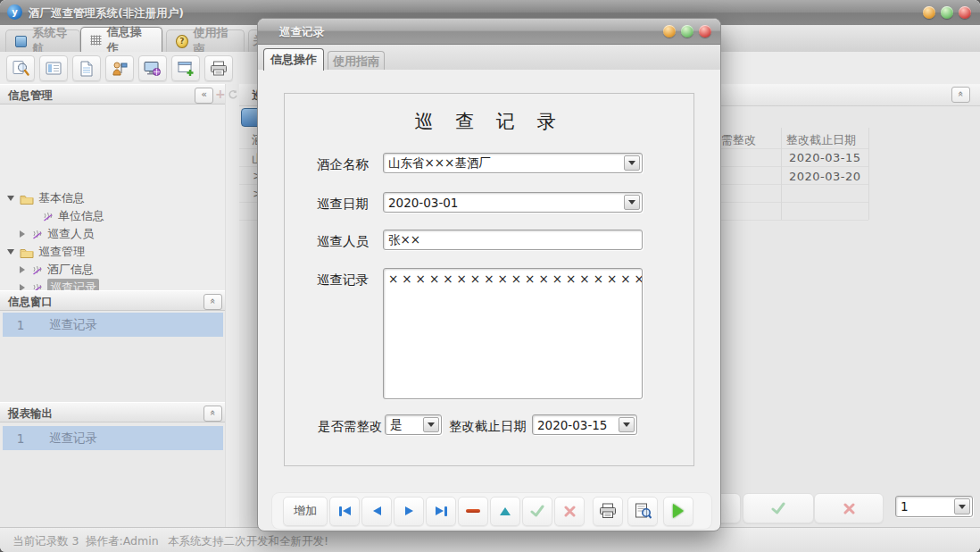 This screenshot has height=552, width=980. What do you see at coordinates (947, 13) in the screenshot?
I see `maximize-orb-button` at bounding box center [947, 13].